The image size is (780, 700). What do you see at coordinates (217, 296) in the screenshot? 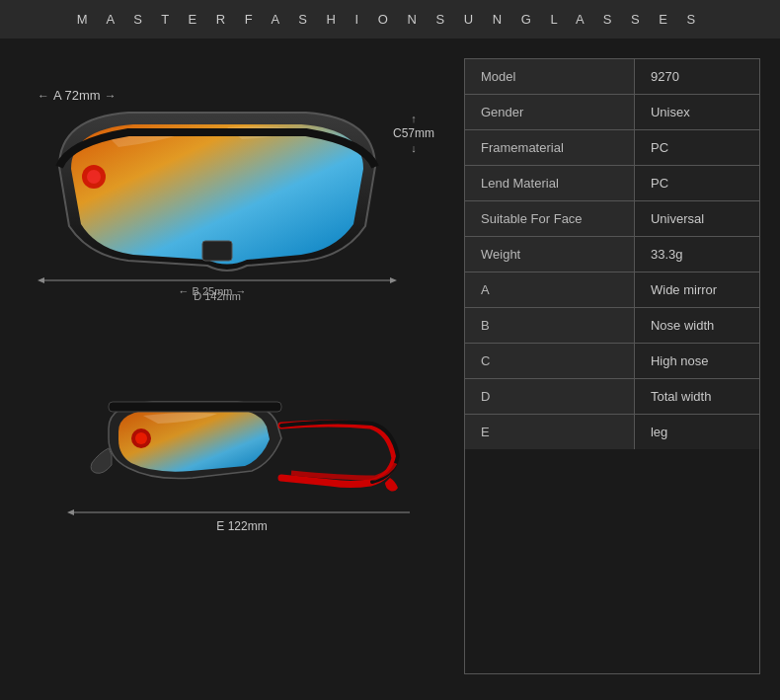
I see `svg-text: D 142mm` at bounding box center [217, 296].